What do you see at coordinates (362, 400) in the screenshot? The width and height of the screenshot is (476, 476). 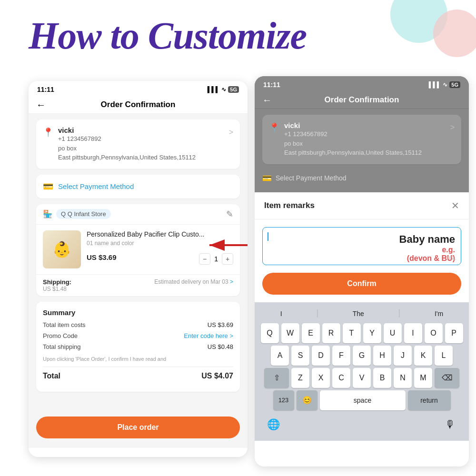 I see `keyboard-bottom-row: 123 😊 space return` at bounding box center [362, 400].